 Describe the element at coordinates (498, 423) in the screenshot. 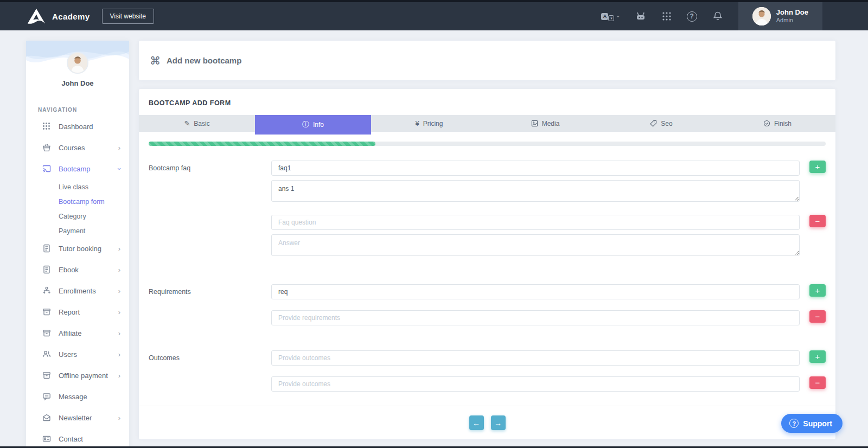

I see `next-step-button: →` at that location.